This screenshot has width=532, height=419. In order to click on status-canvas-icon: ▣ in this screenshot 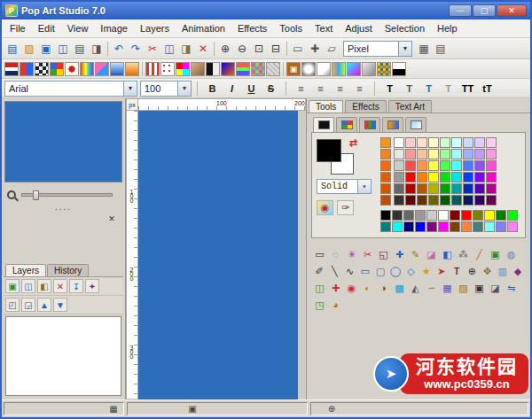, I will do `click(192, 409)`.